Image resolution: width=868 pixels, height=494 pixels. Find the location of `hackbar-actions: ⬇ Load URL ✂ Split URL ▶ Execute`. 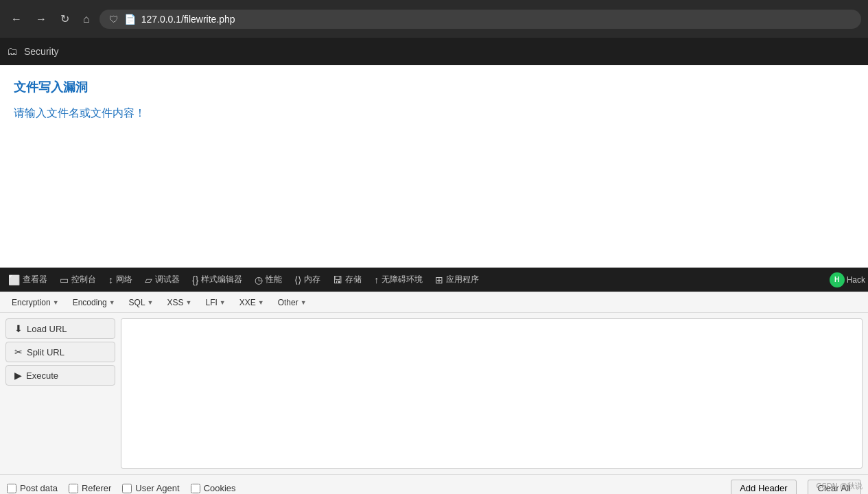

hackbar-actions: ⬇ Load URL ✂ Split URL ▶ Execute is located at coordinates (60, 394).